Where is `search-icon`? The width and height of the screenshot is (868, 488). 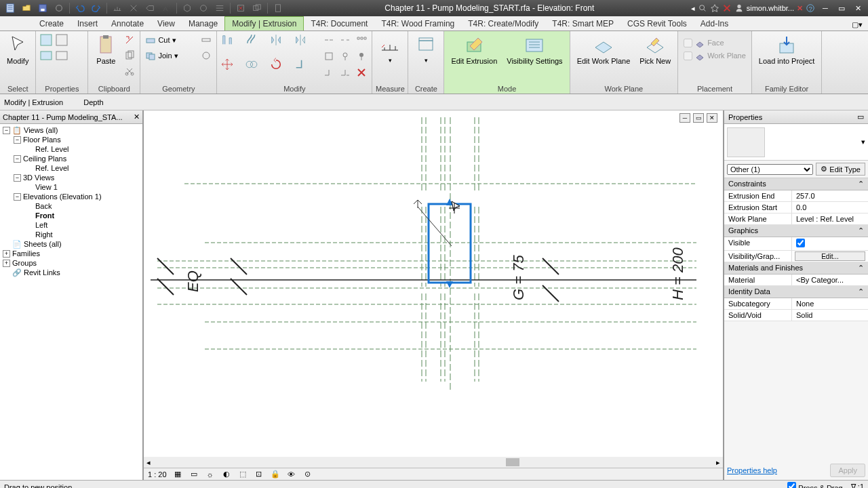 search-icon is located at coordinates (703, 8).